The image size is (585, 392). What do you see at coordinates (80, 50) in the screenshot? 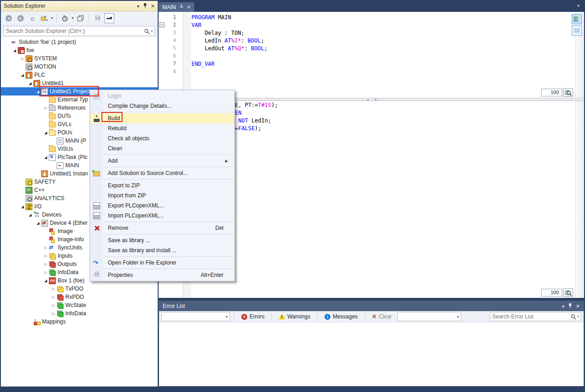
I see `tree-item-foe: ◢foe` at bounding box center [80, 50].